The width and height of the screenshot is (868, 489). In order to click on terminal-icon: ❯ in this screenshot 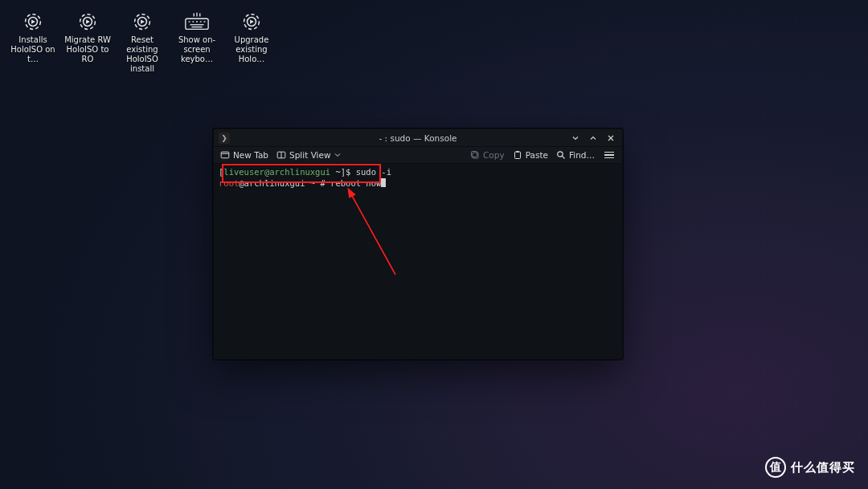, I will do `click(224, 138)`.